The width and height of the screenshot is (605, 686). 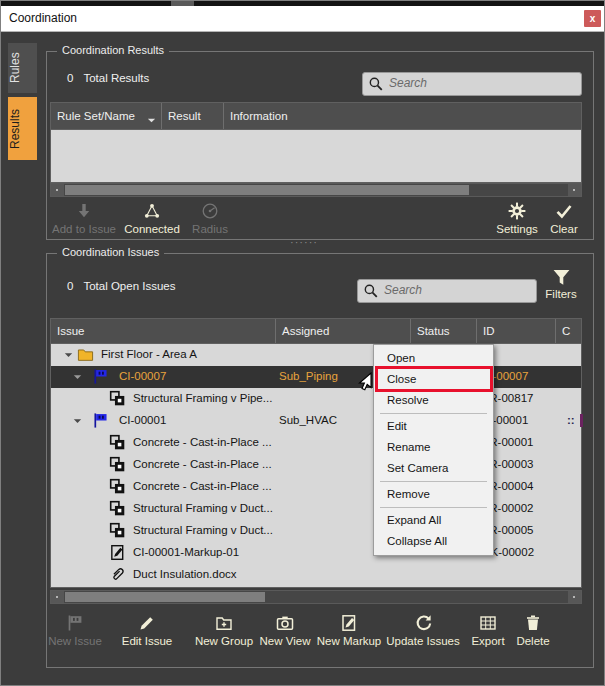 What do you see at coordinates (316, 116) in the screenshot?
I see `results-table-header: Rule Set/NameResultInformation` at bounding box center [316, 116].